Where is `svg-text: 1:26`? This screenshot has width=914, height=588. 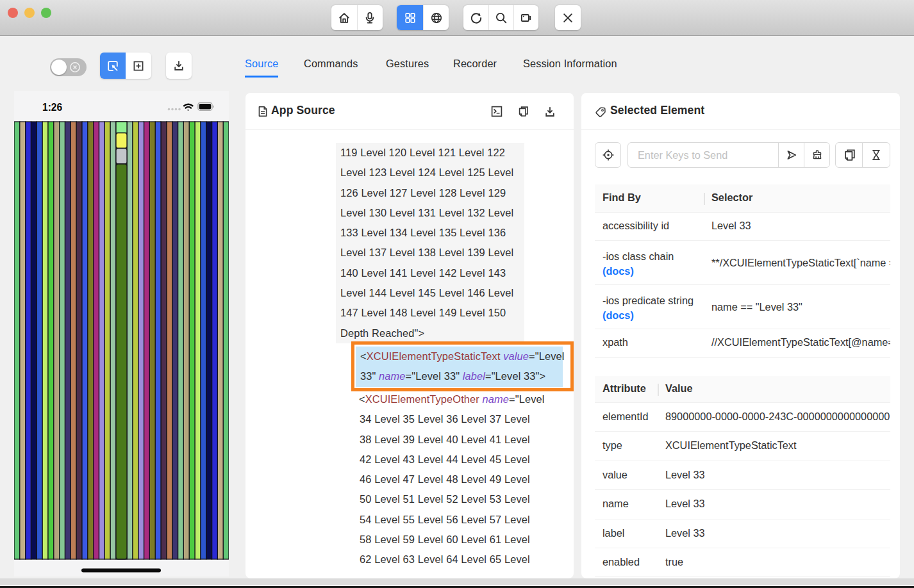
svg-text: 1:26 is located at coordinates (53, 108).